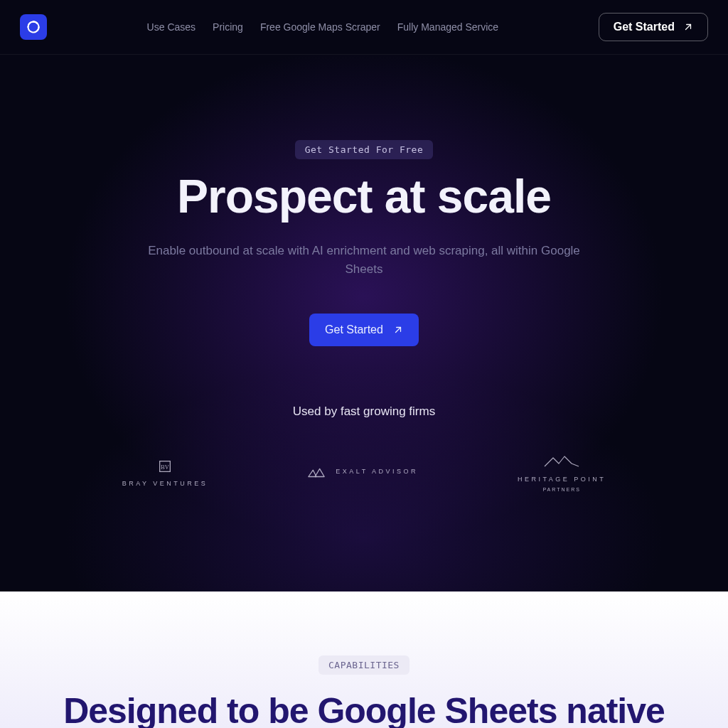  I want to click on firm-name: EXALT ADVISOR, so click(377, 472).